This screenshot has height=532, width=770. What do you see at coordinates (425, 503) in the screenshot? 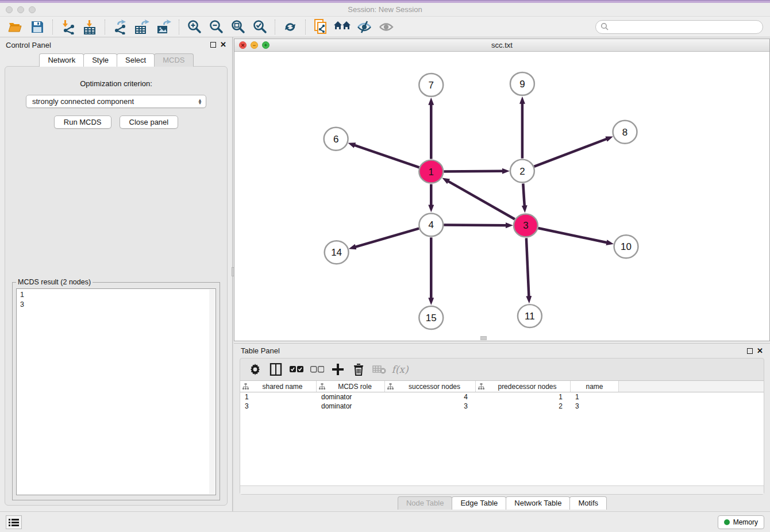
I see `tab-node-table: Node Table` at bounding box center [425, 503].